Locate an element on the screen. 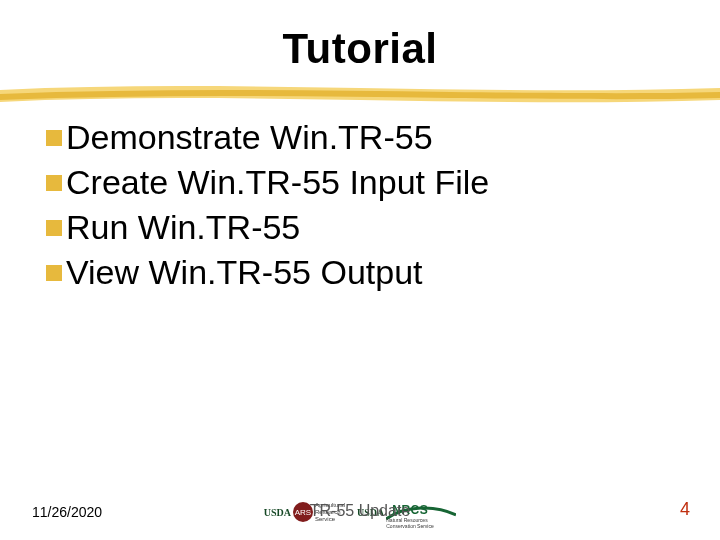 This screenshot has height=540, width=720. bullet-text: Demonstrate Win.TR-55 is located at coordinates (250, 138).